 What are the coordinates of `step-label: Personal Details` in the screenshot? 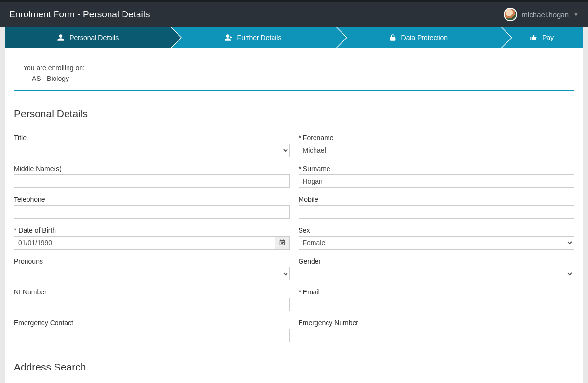 It's located at (94, 38).